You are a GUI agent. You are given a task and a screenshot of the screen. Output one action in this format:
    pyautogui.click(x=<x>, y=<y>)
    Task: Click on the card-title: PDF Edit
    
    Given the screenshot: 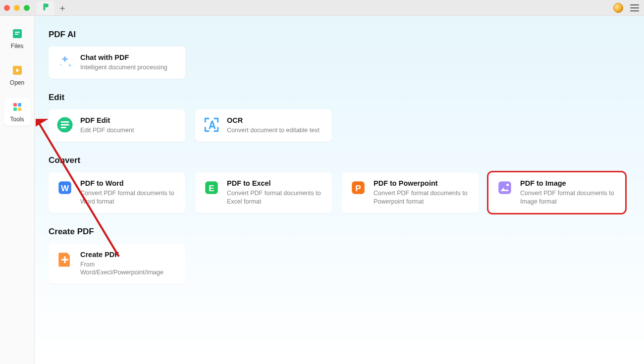 What is the action you would take?
    pyautogui.click(x=107, y=120)
    